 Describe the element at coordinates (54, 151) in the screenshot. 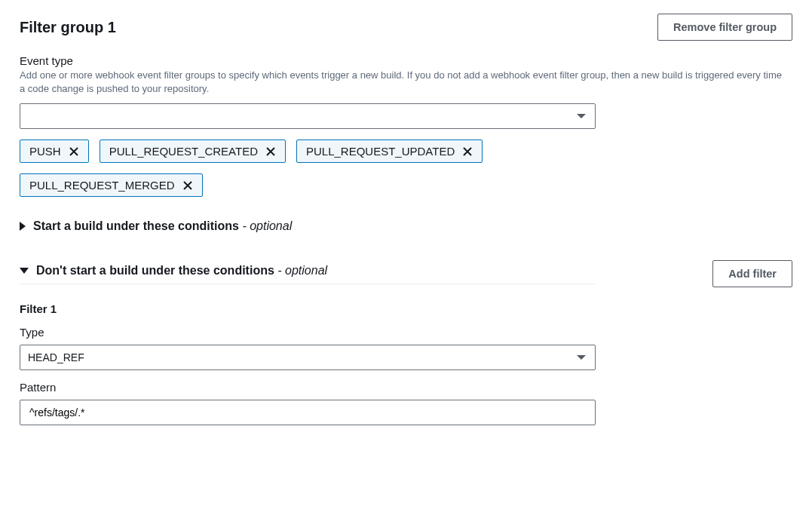

I see `event-tag: PUSH` at that location.